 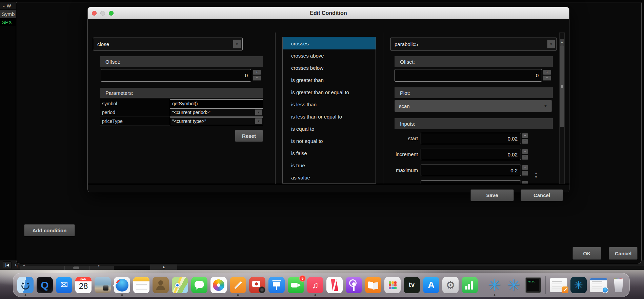 What do you see at coordinates (249, 136) in the screenshot?
I see `reset-button: Reset` at bounding box center [249, 136].